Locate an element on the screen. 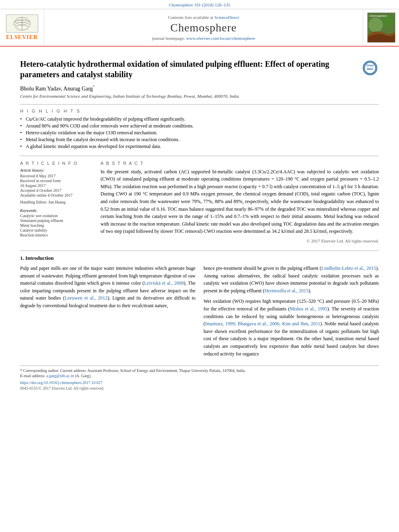 This screenshot has width=399, height=532. intro-number: 1. is located at coordinates (22, 258).